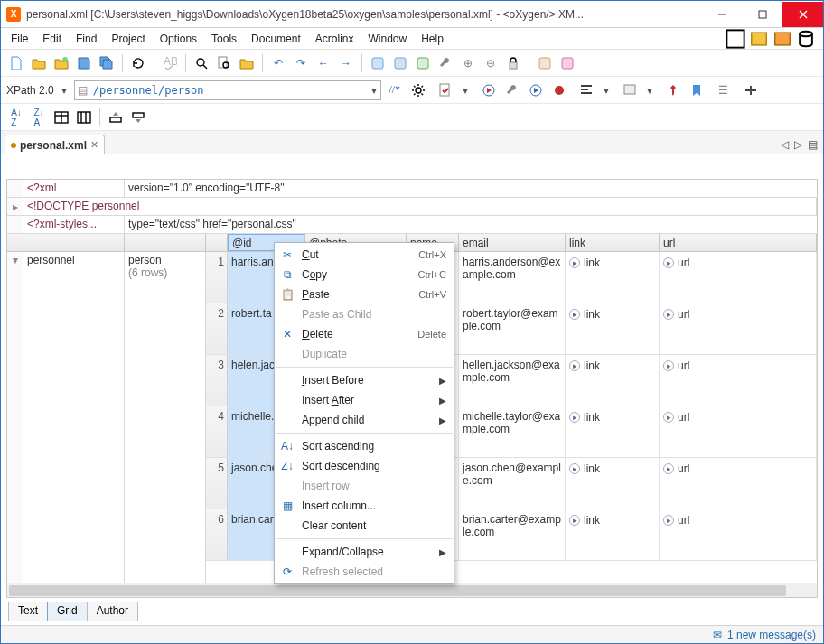  I want to click on bookmark-icon, so click(697, 90).